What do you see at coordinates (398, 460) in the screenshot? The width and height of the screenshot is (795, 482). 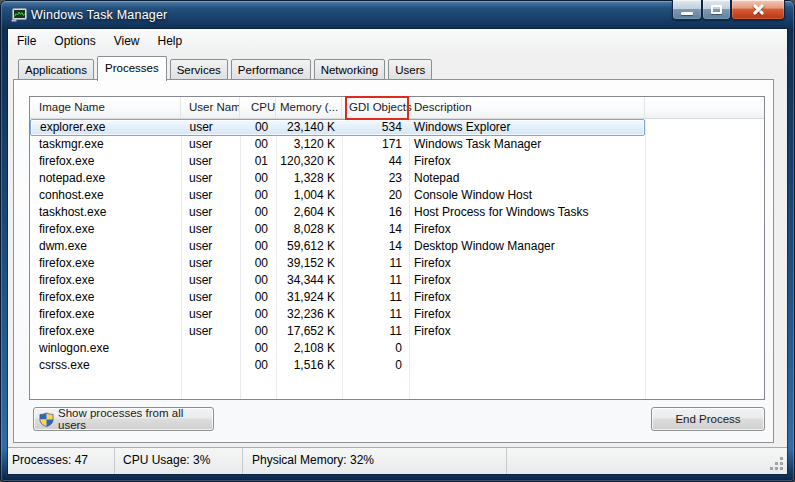 I see `status-bar: Processes: 47 CPU Usage: 3% Physical Mem…` at bounding box center [398, 460].